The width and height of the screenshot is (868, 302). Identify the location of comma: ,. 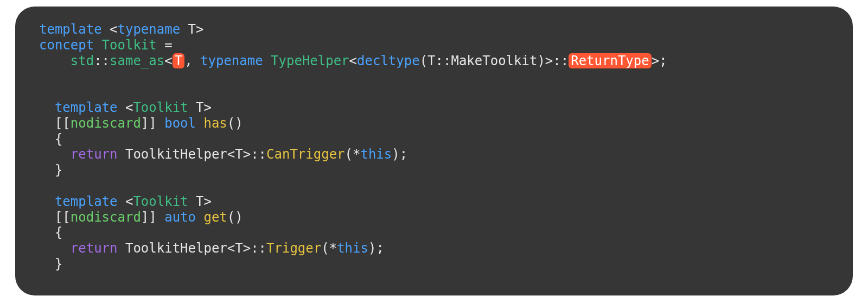
(192, 61).